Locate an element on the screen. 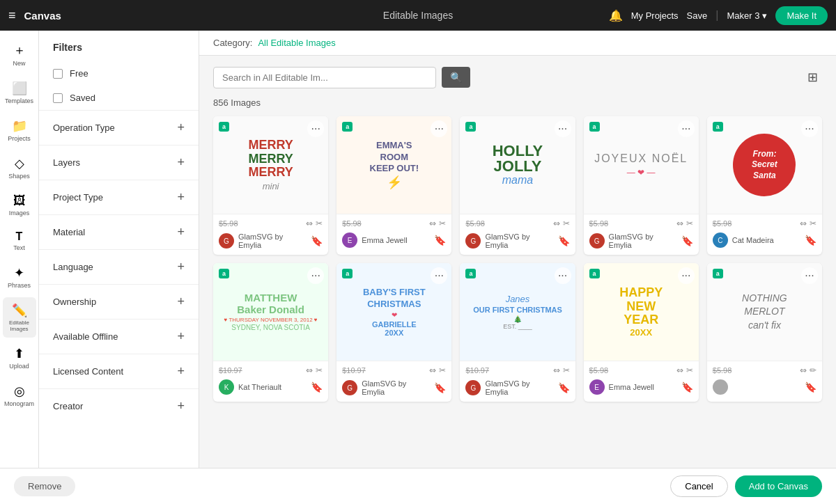  filter-language-row: Language + is located at coordinates (118, 267).